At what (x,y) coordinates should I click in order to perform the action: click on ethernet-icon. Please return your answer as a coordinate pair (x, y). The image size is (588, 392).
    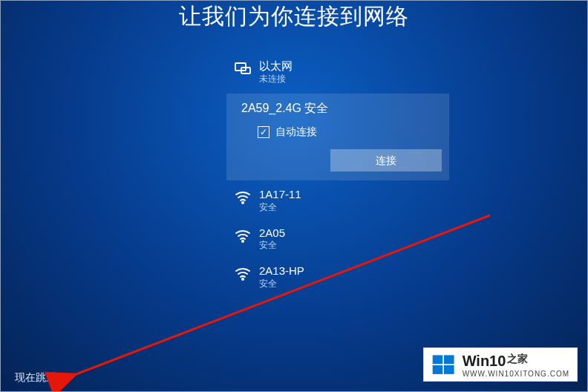
    Looking at the image, I should click on (243, 68).